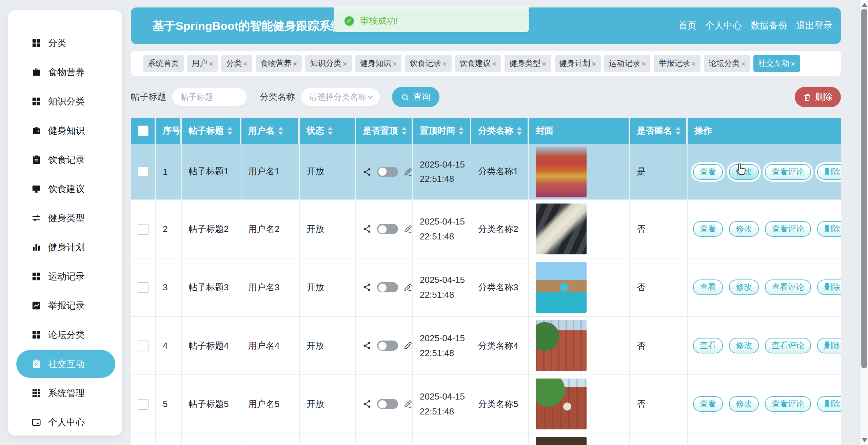 This screenshot has width=868, height=445. What do you see at coordinates (769, 26) in the screenshot?
I see `top-nav-link-3: 数据备份` at bounding box center [769, 26].